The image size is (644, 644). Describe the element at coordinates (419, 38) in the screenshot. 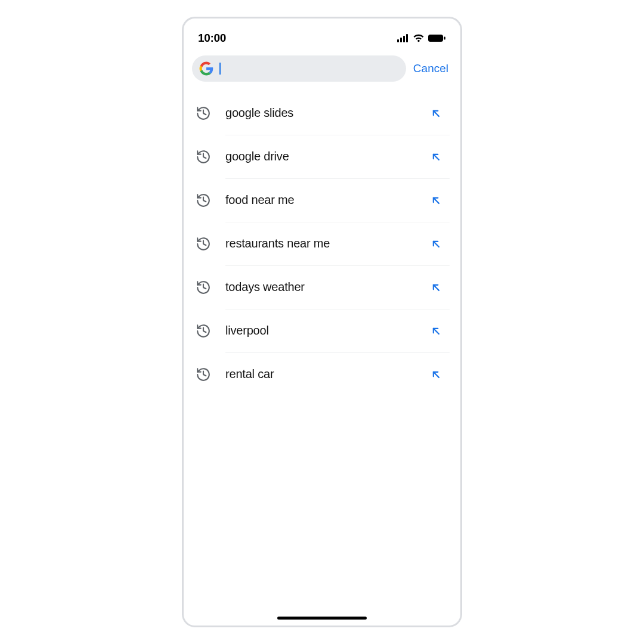

I see `wifi-icon` at that location.